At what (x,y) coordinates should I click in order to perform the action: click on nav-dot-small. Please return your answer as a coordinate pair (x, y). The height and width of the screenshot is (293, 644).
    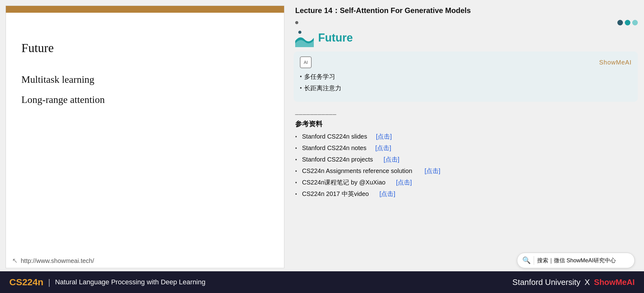
    Looking at the image, I should click on (297, 23).